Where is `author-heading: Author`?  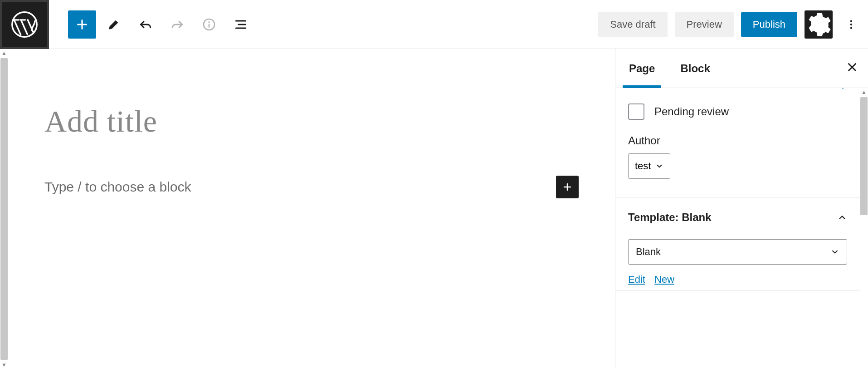
author-heading: Author is located at coordinates (737, 141).